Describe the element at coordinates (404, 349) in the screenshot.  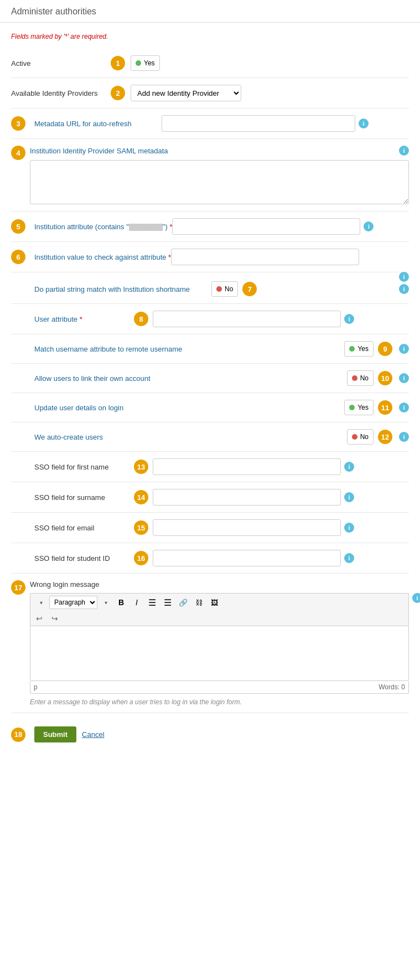
I see `match-username-info-icon: i` at that location.